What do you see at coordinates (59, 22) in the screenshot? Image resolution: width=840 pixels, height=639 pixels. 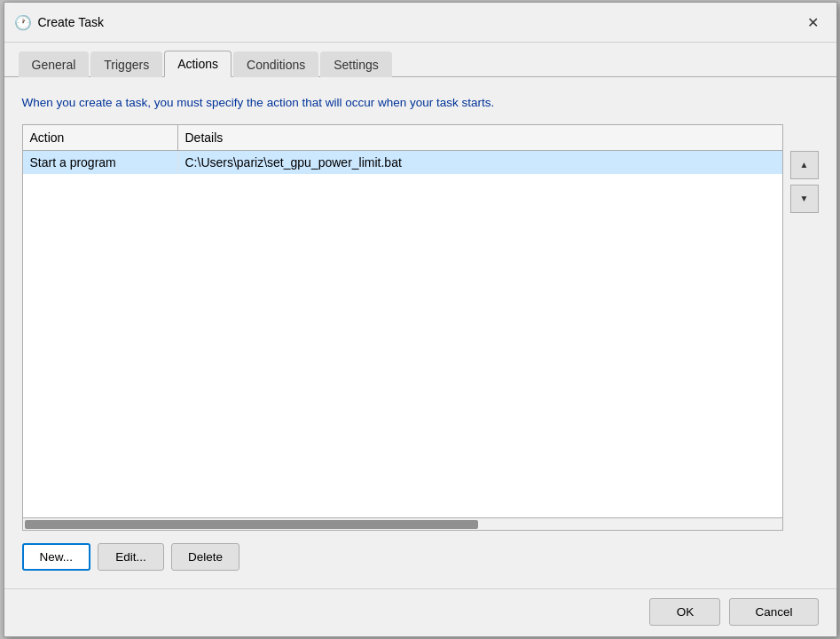 I see `title-bar-left: 🕐 Create Task` at bounding box center [59, 22].